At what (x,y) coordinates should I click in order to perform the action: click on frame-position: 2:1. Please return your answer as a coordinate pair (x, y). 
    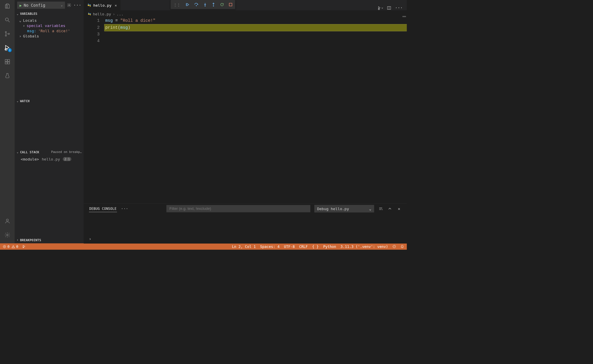
    Looking at the image, I should click on (67, 159).